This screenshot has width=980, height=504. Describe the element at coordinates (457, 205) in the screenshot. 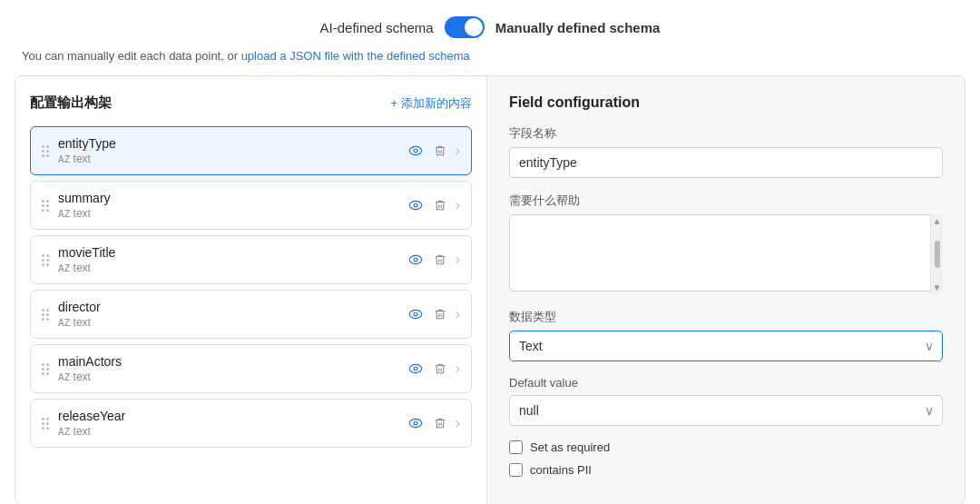

I see `chevron-right-icon-summary: ›` at that location.